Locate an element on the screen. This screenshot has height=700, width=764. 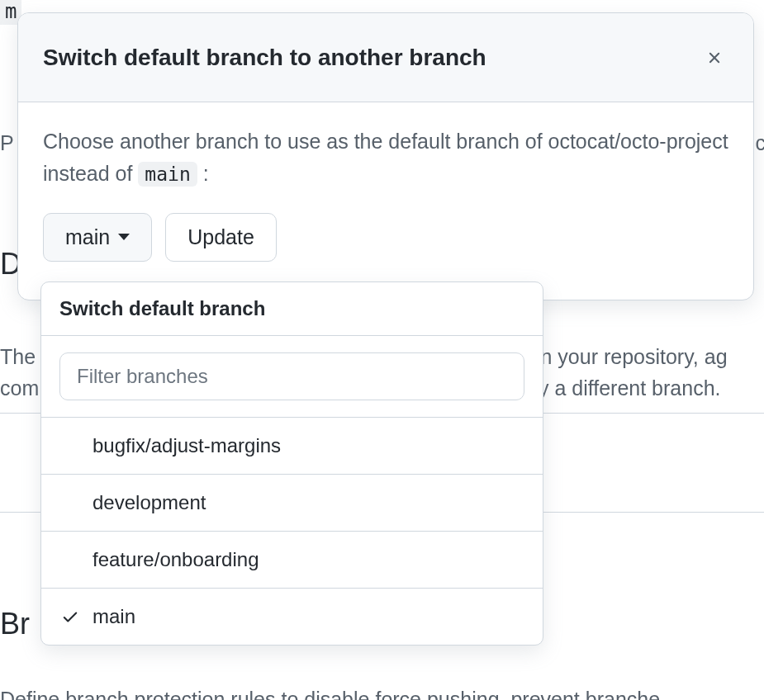
update-button: Update is located at coordinates (221, 238).